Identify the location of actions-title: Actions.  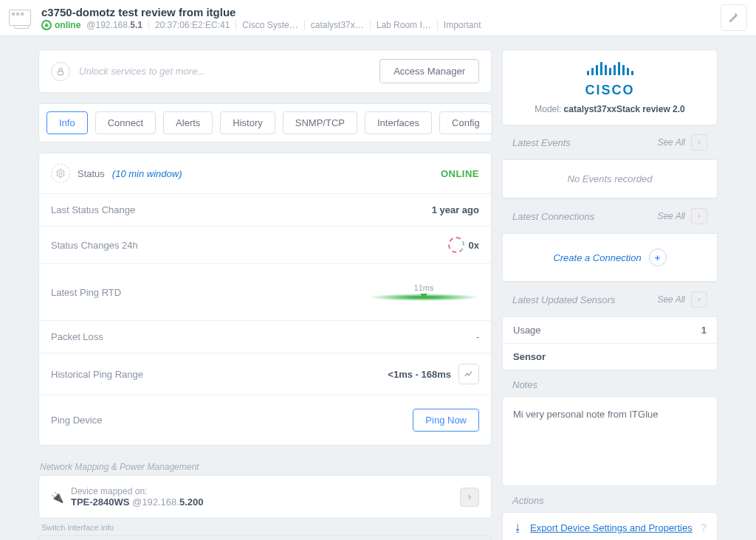
(610, 499).